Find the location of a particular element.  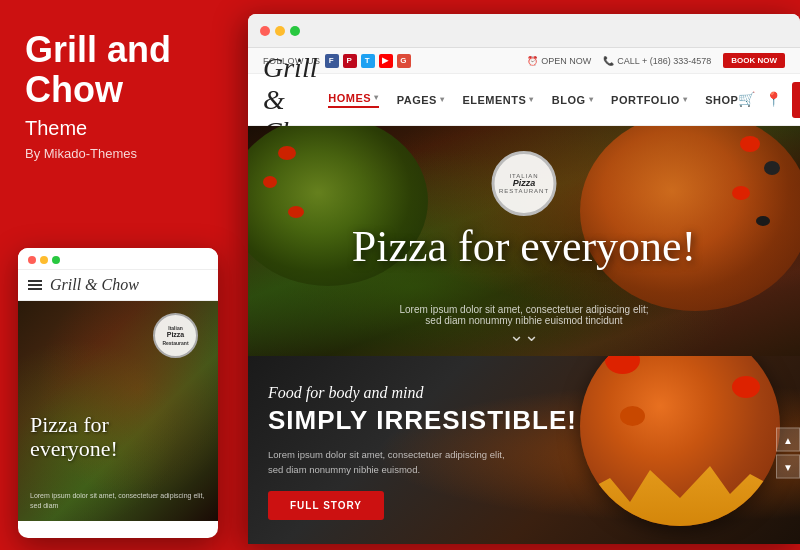

hero-title: Pizza for everyone! is located at coordinates (524, 246).